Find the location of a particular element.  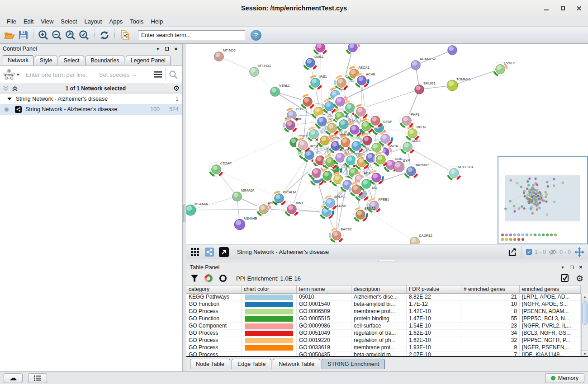

zoom-fit-button is located at coordinates (71, 35).